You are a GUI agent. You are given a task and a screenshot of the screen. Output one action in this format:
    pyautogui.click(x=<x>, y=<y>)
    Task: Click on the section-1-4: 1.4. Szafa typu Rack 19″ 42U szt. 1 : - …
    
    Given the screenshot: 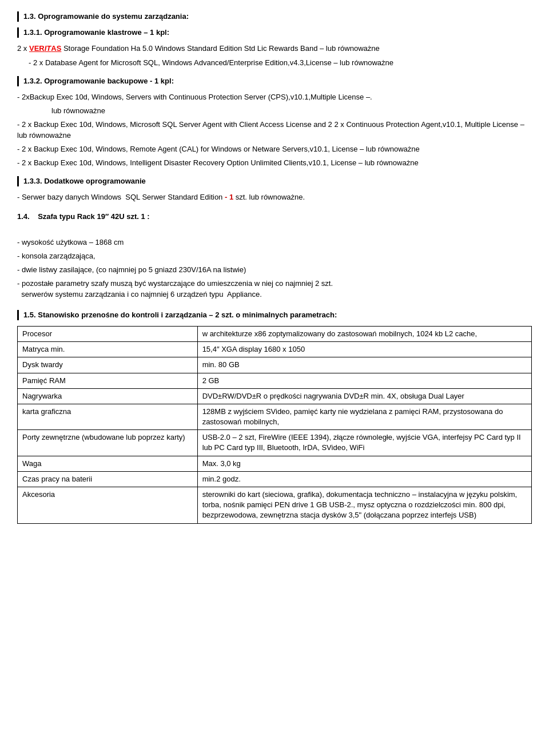 What is the action you would take?
    pyautogui.click(x=274, y=255)
    